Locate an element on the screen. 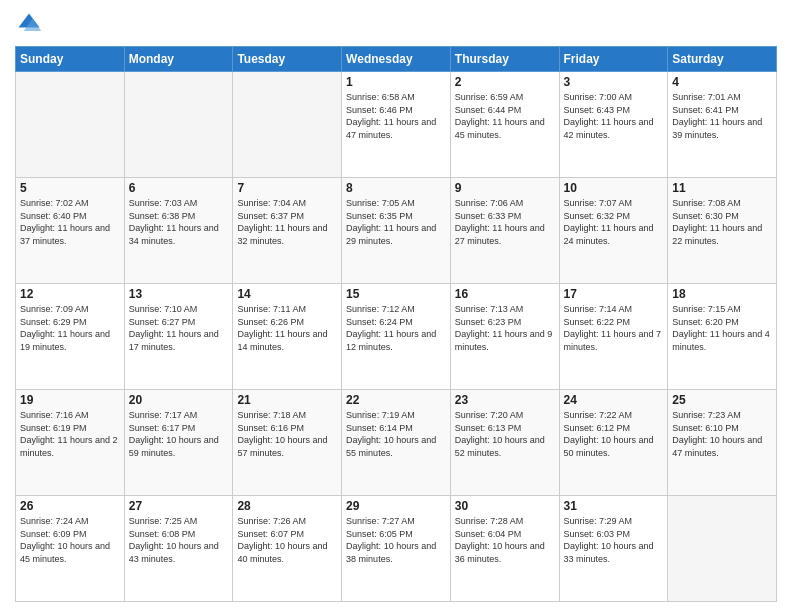 This screenshot has width=792, height=612. calendar-cell: 24Sunrise: 7:22 AMSunset: 6:12 PMDayligh… is located at coordinates (614, 443).